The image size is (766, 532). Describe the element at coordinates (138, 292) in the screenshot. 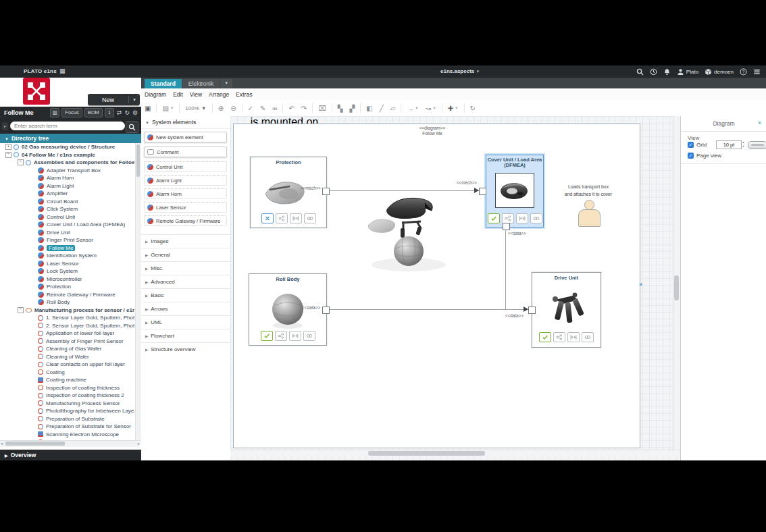

I see `tree-vertical-scrollbar` at that location.